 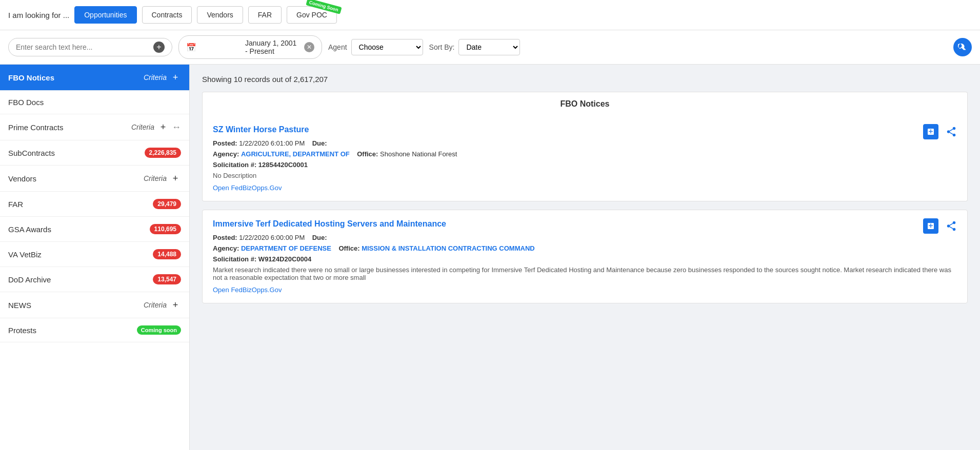 I want to click on card-title: SZ Winter Horse Pasture, so click(x=585, y=130).